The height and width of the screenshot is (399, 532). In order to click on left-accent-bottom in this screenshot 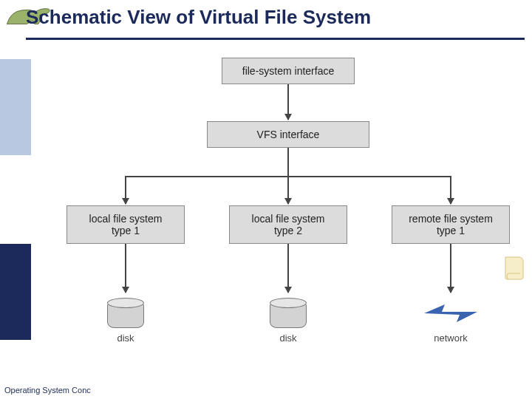, I will do `click(16, 292)`.